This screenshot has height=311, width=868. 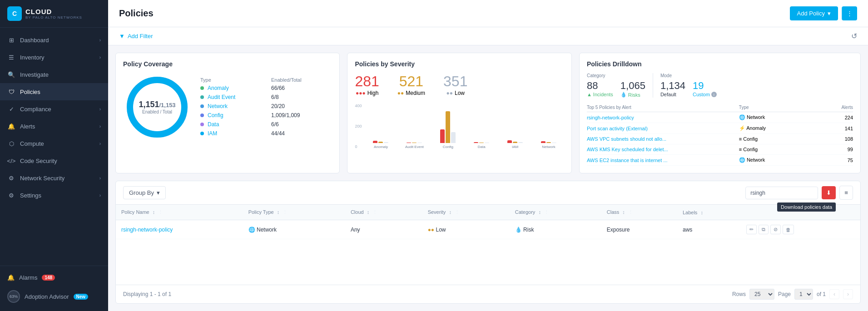 I want to click on chart-y-axis: 400 200 0, so click(x=359, y=126).